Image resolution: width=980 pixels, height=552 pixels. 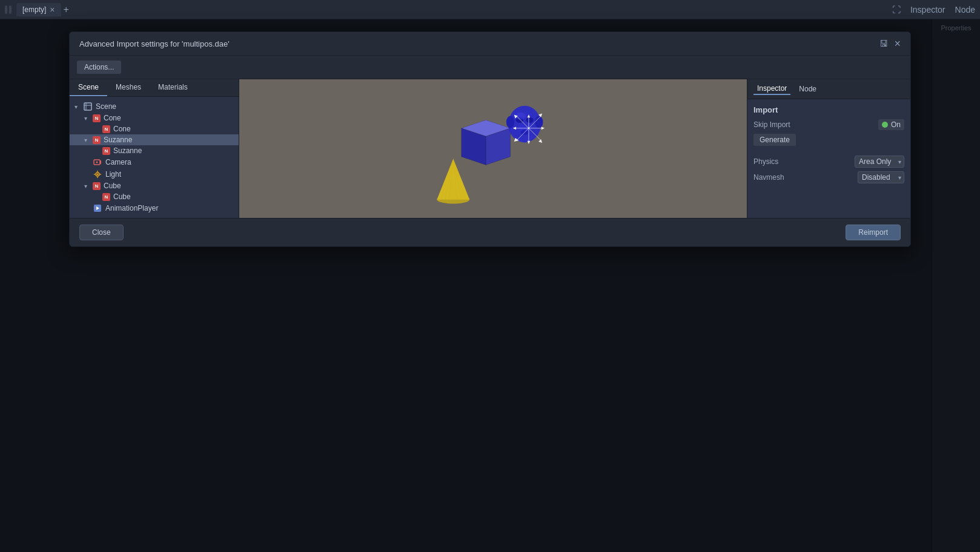 What do you see at coordinates (928, 10) in the screenshot?
I see `inspector-label: Inspector` at bounding box center [928, 10].